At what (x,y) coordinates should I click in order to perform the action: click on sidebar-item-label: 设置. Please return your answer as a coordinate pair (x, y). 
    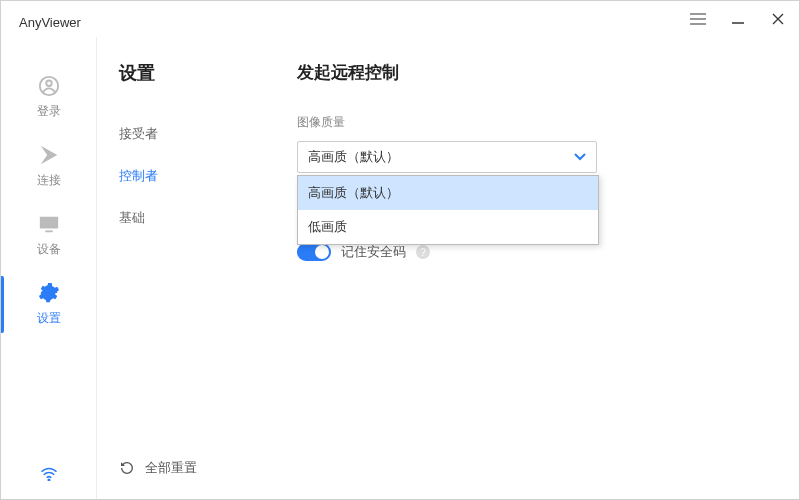
    Looking at the image, I should click on (49, 318).